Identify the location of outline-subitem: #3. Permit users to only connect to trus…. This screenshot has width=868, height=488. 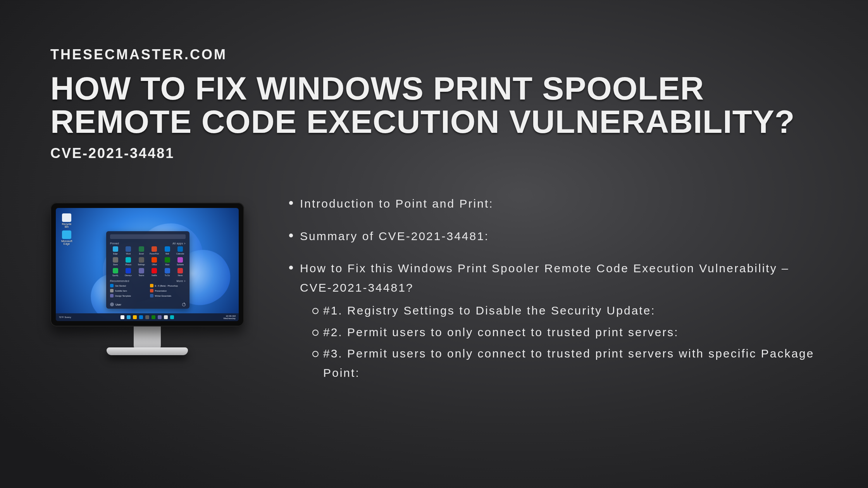
(559, 363).